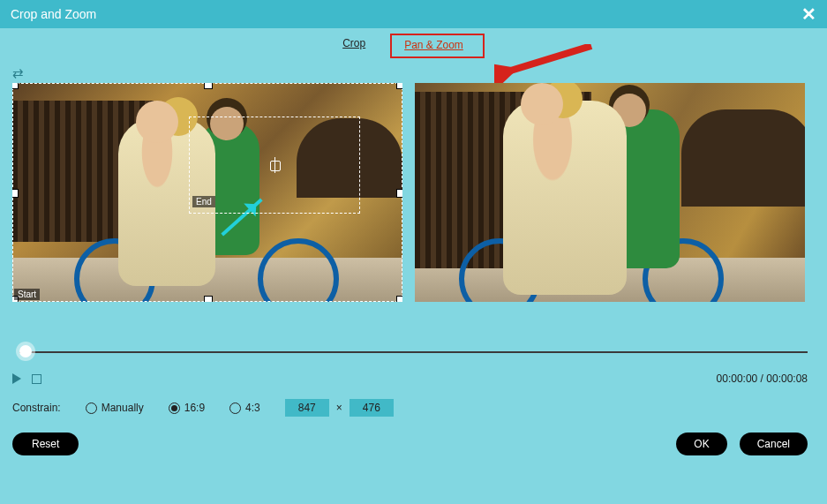 The height and width of the screenshot is (504, 827). What do you see at coordinates (26, 295) in the screenshot?
I see `start-frame-label: Start` at bounding box center [26, 295].